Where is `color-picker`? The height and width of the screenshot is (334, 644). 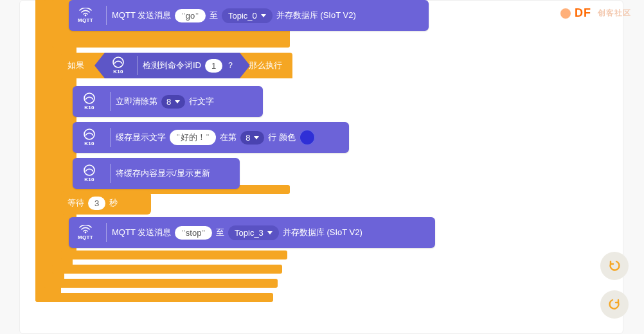
color-picker is located at coordinates (307, 137).